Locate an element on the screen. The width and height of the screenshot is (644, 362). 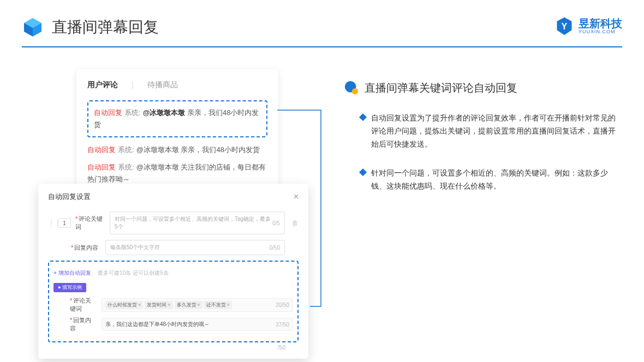
brand-logo: Y 昱新科技 YUUXIN.COM is located at coordinates (588, 26).